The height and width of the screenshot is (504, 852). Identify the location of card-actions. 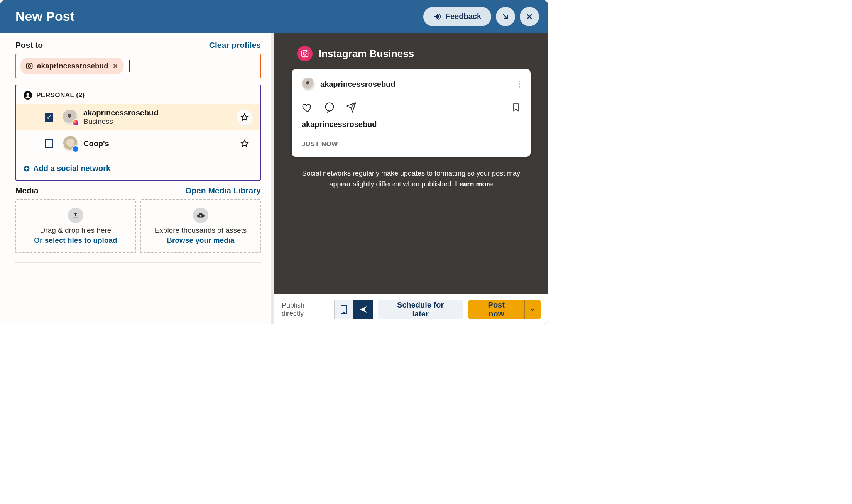
(411, 107).